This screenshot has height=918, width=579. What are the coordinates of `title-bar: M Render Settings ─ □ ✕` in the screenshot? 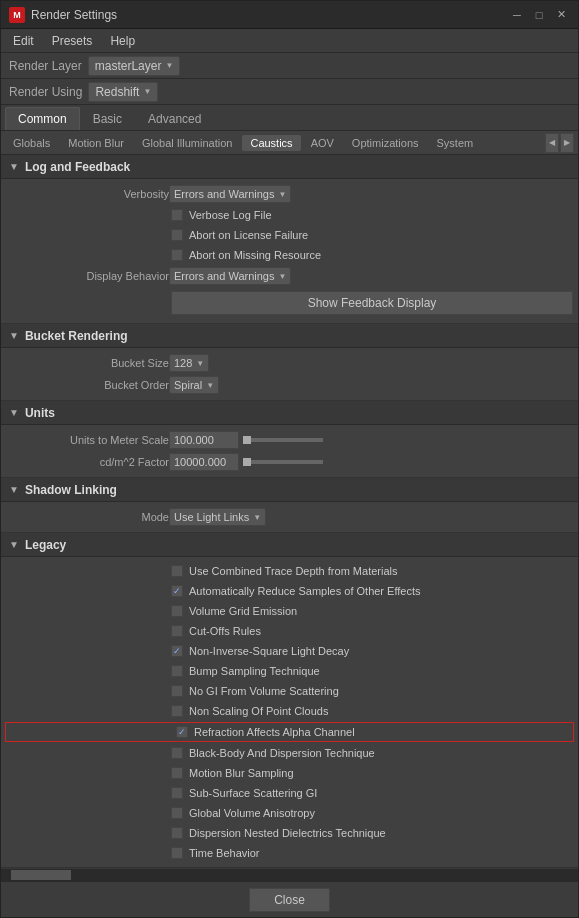 It's located at (290, 15).